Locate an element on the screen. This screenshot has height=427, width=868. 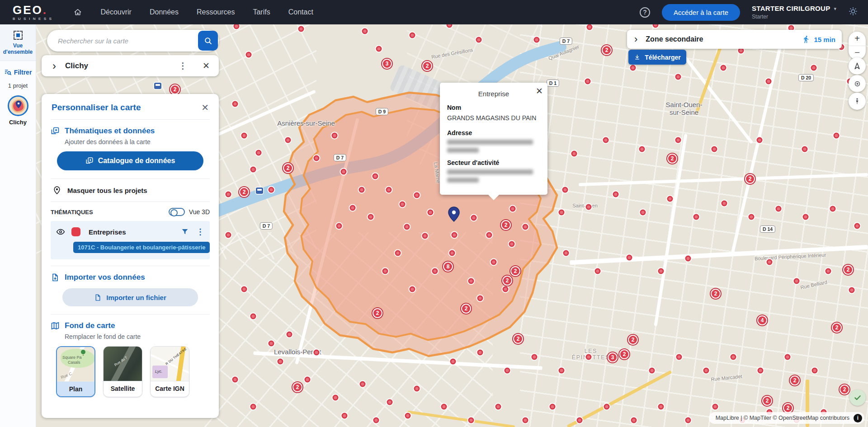
nav-item-2: Données is located at coordinates (164, 12).